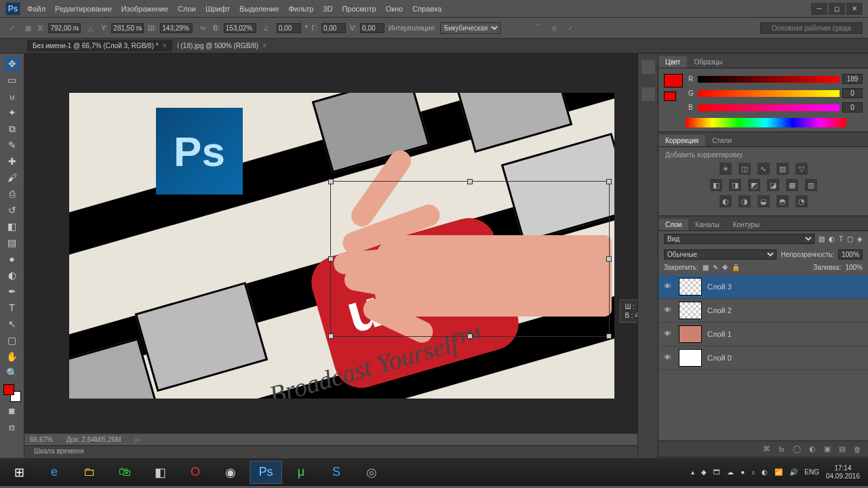  What do you see at coordinates (764, 169) in the screenshot?
I see `curves-icon: ∿` at bounding box center [764, 169].